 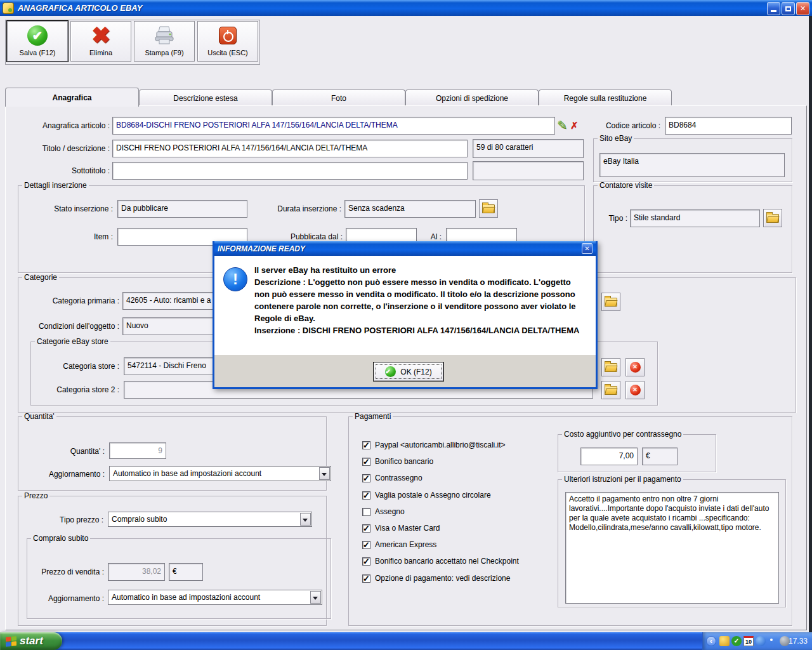 What do you see at coordinates (261, 249) in the screenshot?
I see `dialog-title-text: INFORMAZIONE READY` at bounding box center [261, 249].